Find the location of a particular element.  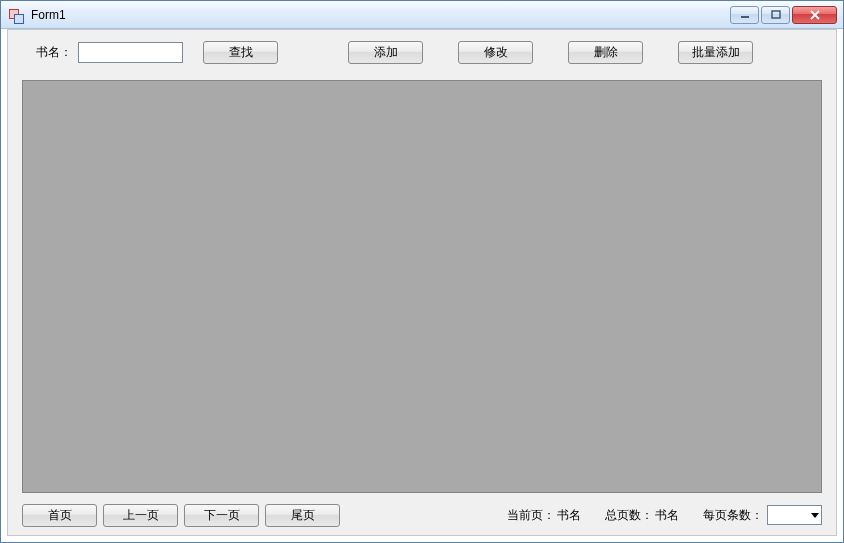

first-page-button: 首页 is located at coordinates (60, 516).